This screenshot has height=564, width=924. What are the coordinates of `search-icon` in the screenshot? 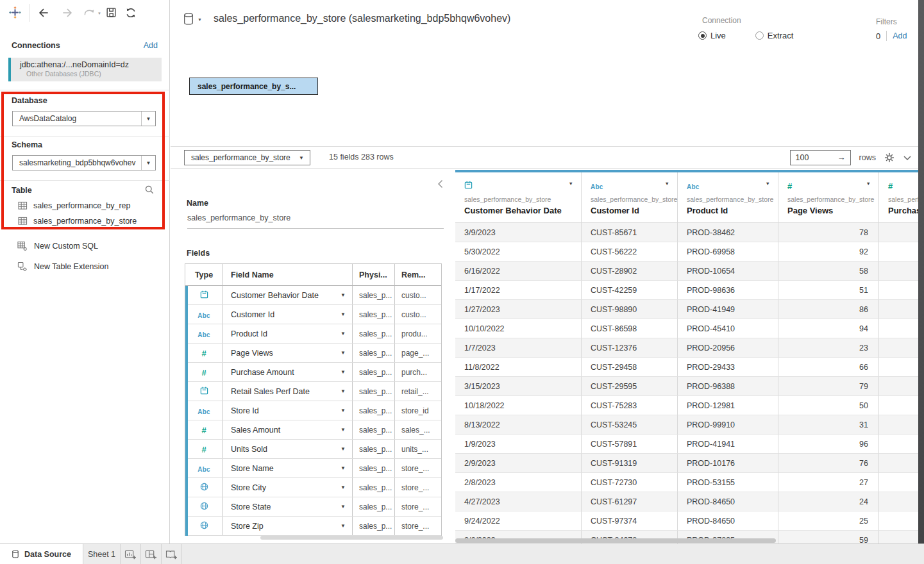 It's located at (149, 191).